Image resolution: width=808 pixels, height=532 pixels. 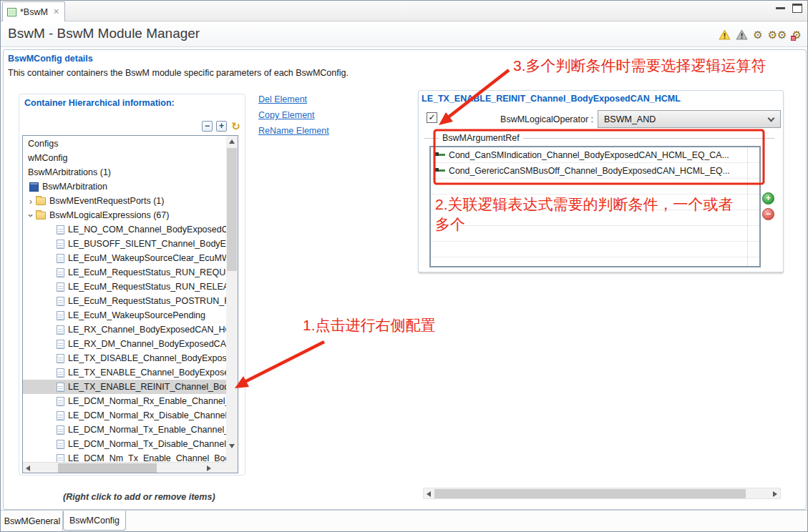 I want to click on gear-grid-icon: ⚙, so click(x=797, y=34).